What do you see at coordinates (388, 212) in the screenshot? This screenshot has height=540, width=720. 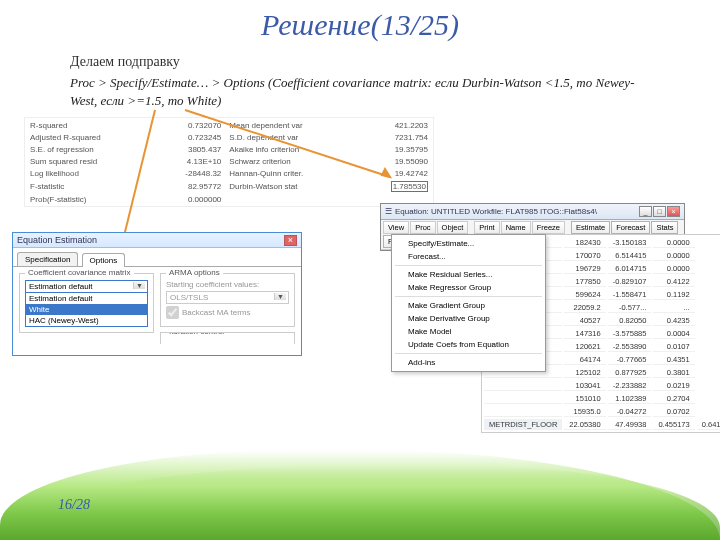 I see `equation-icon: ☰` at bounding box center [388, 212].